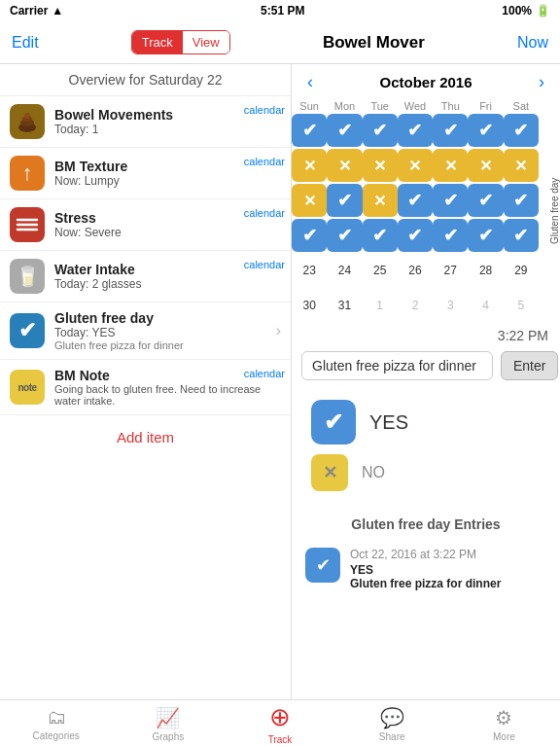 This screenshot has height=747, width=560. Describe the element at coordinates (485, 305) in the screenshot. I see `cal-cell: 4` at that location.